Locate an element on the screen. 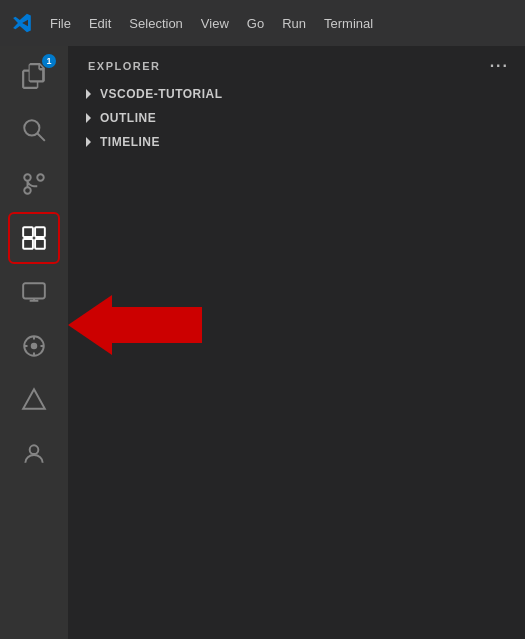 This screenshot has width=525, height=639. activity-item-explorer: 1 is located at coordinates (34, 76).